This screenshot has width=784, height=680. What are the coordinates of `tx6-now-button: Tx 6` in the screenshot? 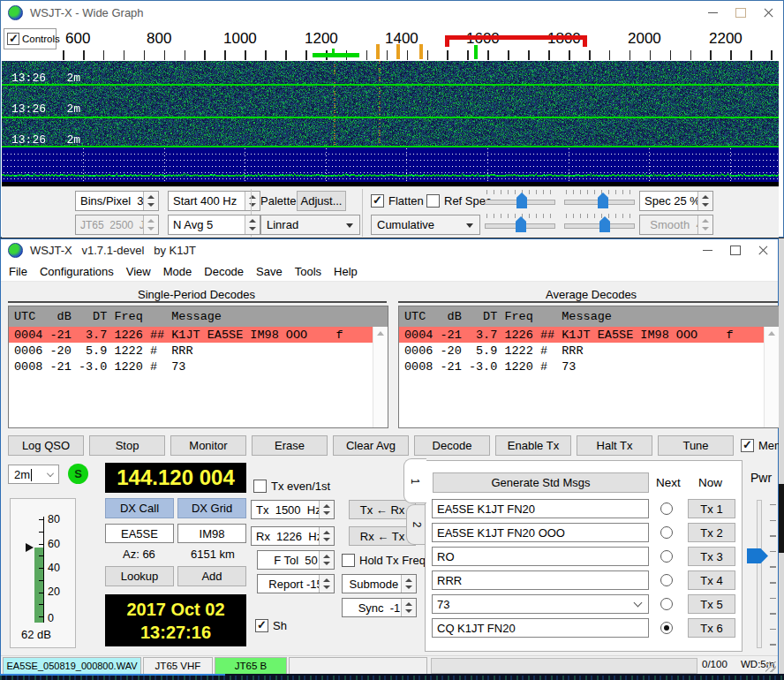 It's located at (712, 628).